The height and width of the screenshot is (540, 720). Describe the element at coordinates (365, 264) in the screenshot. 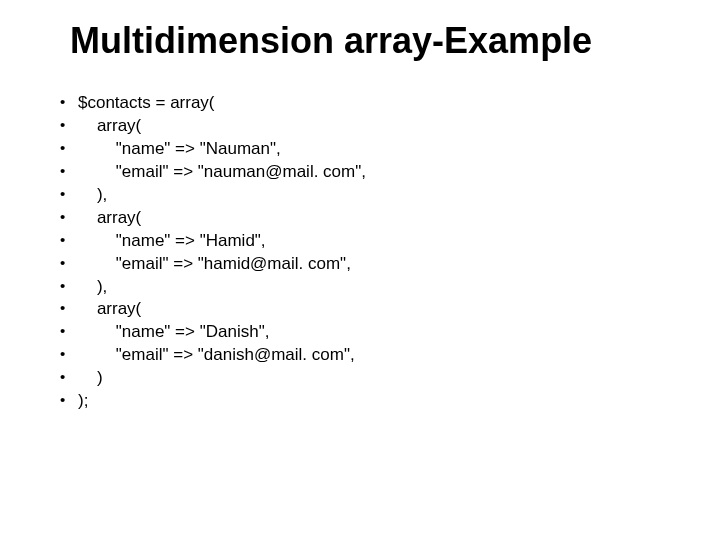

I see `code-line: • "email" => "hamid@mail. com",` at that location.